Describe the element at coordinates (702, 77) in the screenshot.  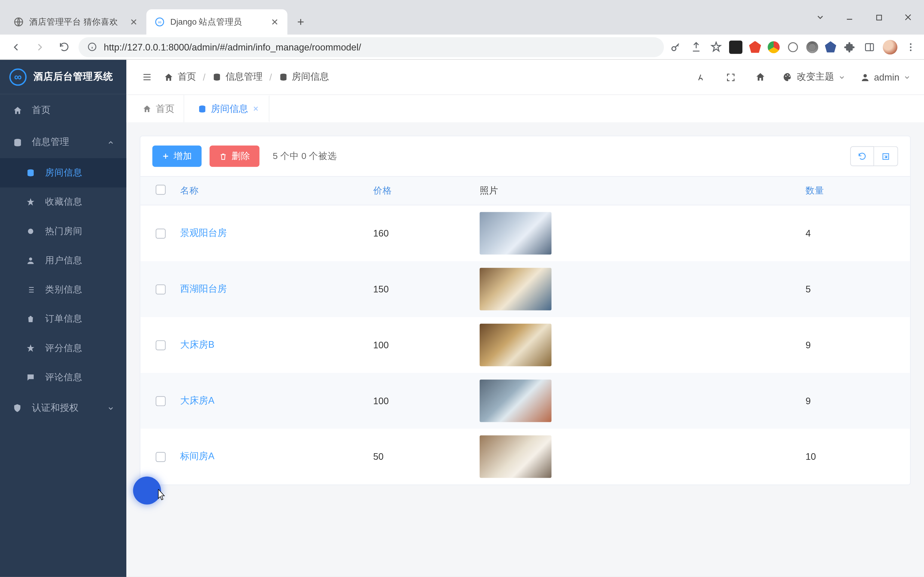
I see `font-size-icon` at that location.